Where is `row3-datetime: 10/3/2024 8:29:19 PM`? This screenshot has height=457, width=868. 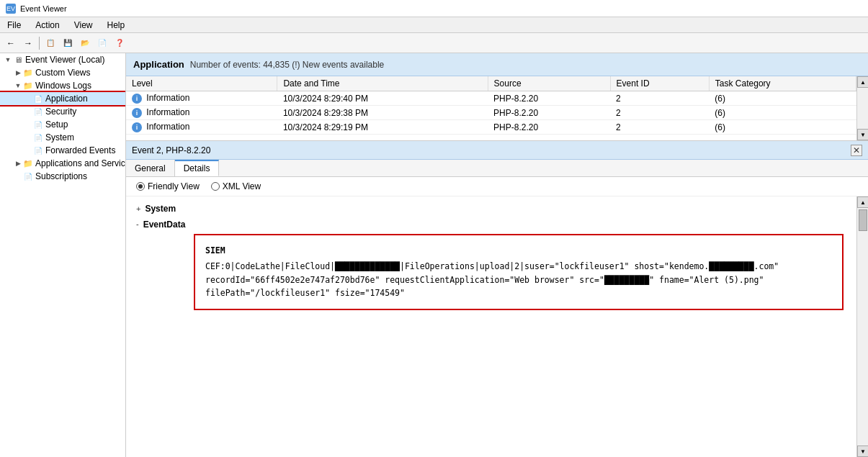 row3-datetime: 10/3/2024 8:29:19 PM is located at coordinates (382, 127).